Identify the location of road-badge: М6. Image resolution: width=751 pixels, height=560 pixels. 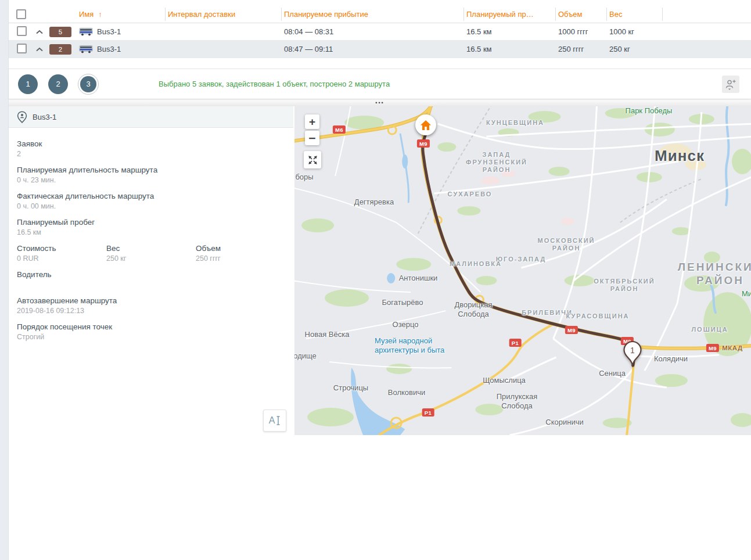
(339, 130).